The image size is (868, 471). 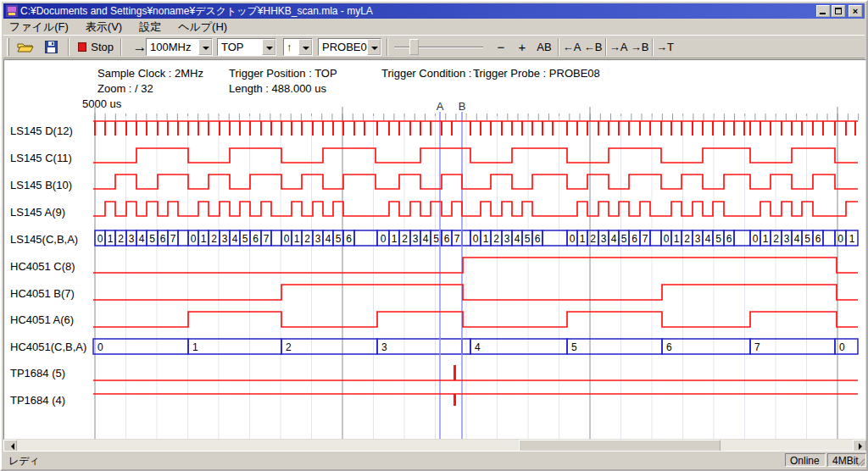 I want to click on channel-label-hc4051-a: HC4051 A(6), so click(x=42, y=320).